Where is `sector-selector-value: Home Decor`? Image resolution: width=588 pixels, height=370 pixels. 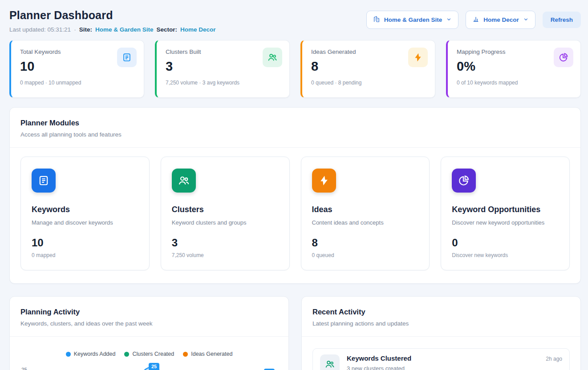 sector-selector-value: Home Decor is located at coordinates (501, 20).